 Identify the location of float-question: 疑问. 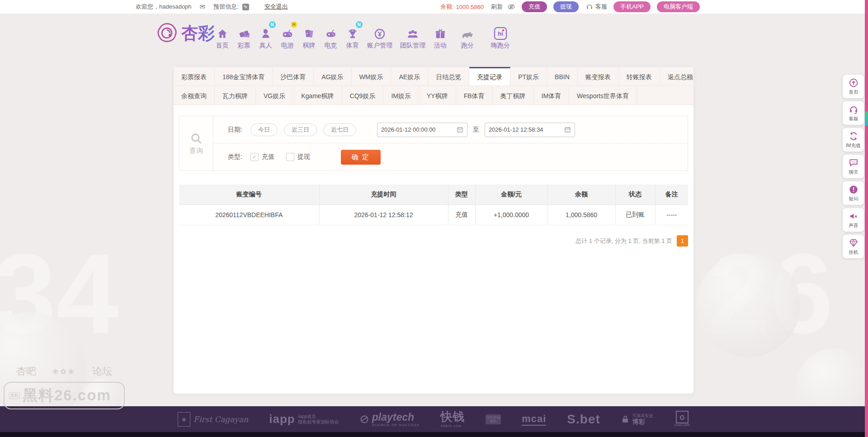
(854, 193).